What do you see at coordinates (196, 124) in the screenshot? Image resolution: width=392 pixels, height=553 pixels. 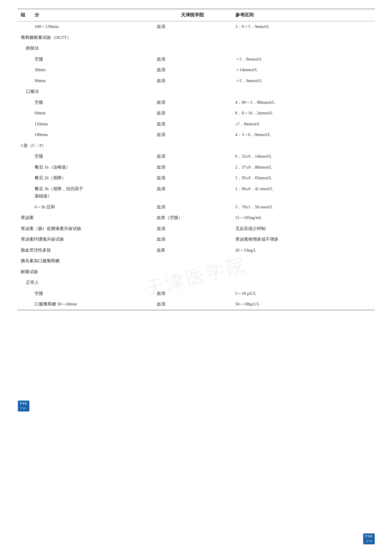 I see `table-row: 120min血清≤7．8mmol/L` at bounding box center [196, 124].